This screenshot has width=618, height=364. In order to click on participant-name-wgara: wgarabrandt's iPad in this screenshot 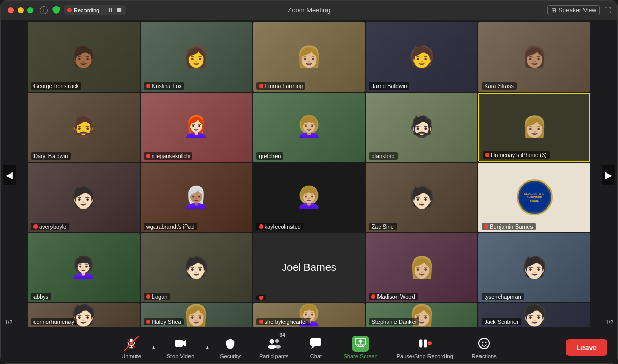, I will do `click(170, 227)`.